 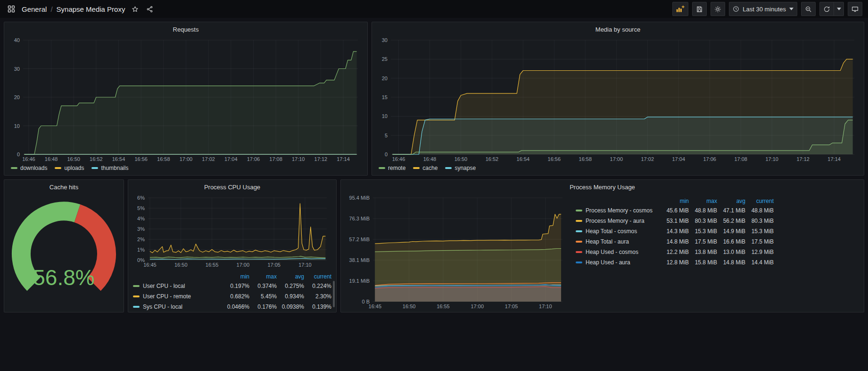 I want to click on star-dashboard-button, so click(x=135, y=9).